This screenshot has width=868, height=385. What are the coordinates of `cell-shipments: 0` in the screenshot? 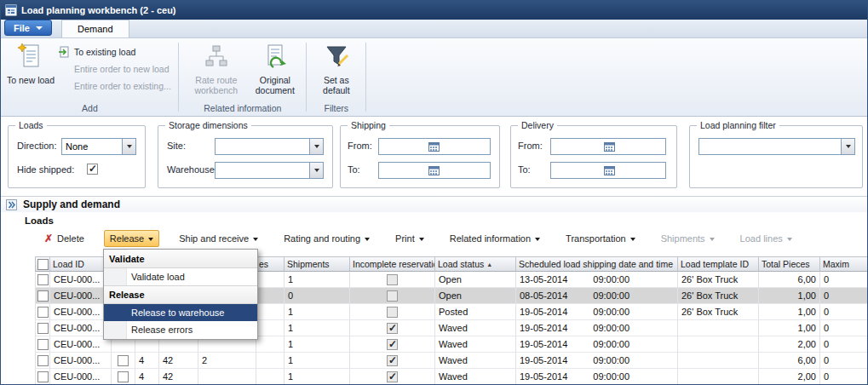 It's located at (317, 296).